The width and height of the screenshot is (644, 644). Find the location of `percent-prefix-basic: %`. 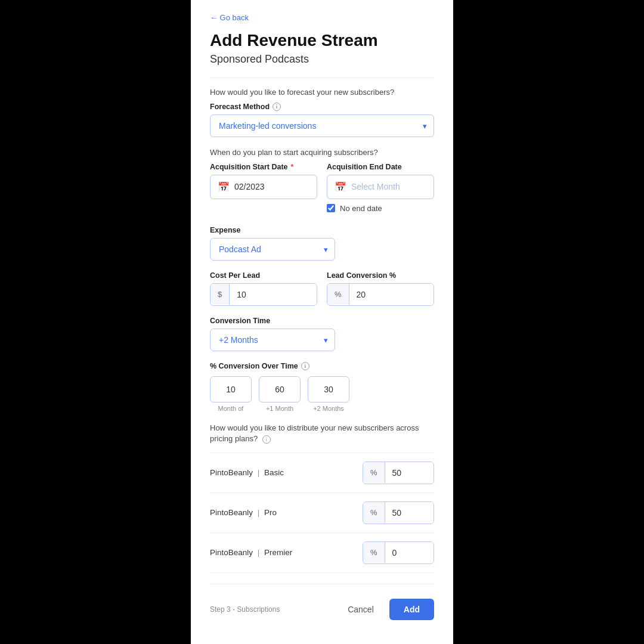

percent-prefix-basic: % is located at coordinates (374, 472).